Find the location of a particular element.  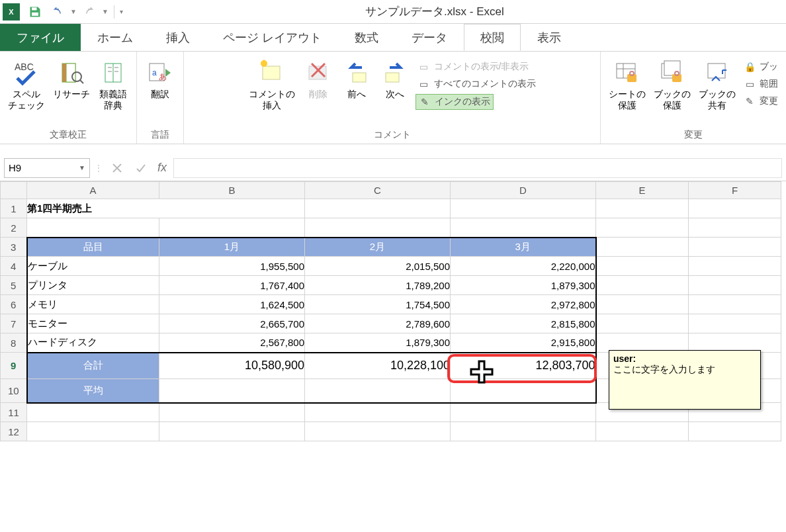

cell-B9: 10,580,900 is located at coordinates (232, 366).